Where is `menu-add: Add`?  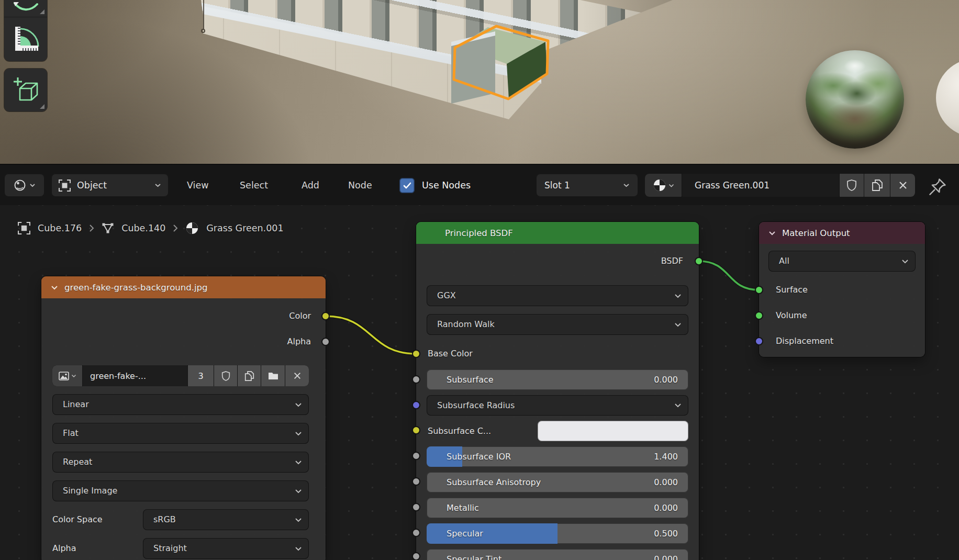 menu-add: Add is located at coordinates (310, 185).